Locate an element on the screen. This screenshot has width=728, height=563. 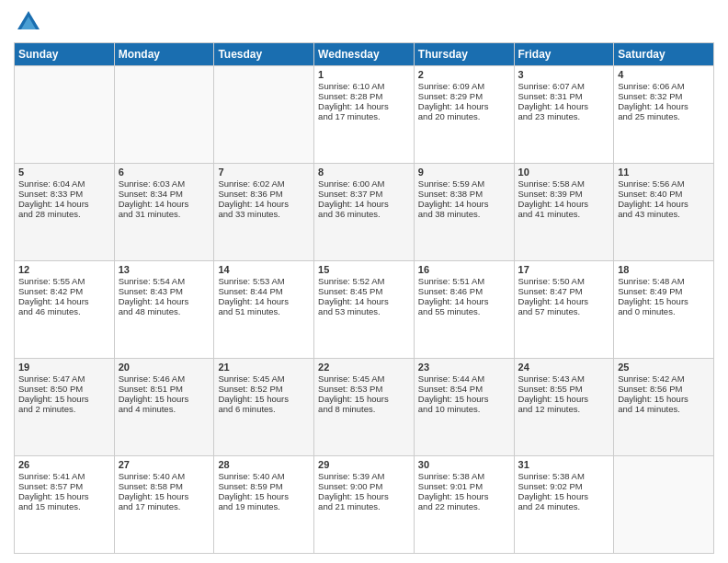
day-info: Sunrise: 5:55 AM is located at coordinates (64, 282).